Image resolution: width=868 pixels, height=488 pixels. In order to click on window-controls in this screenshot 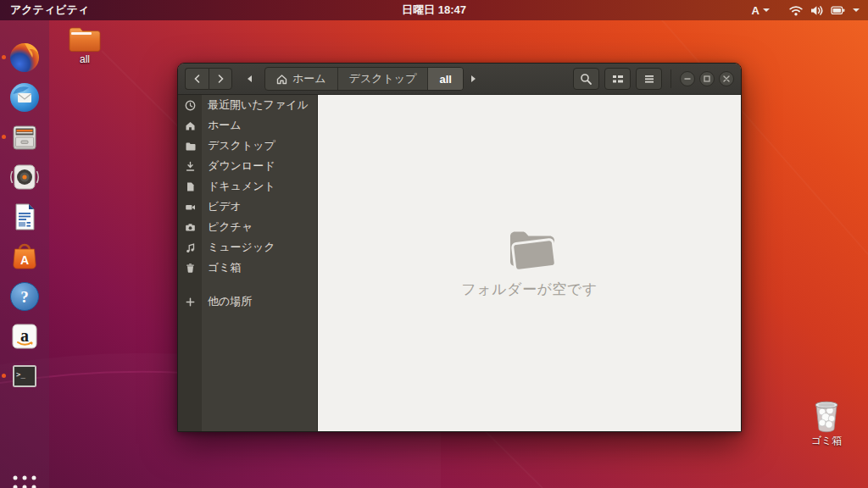, I will do `click(707, 79)`.